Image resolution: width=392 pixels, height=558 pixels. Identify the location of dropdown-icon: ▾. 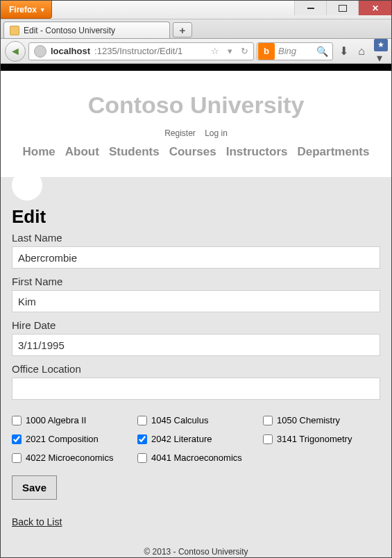
(230, 51).